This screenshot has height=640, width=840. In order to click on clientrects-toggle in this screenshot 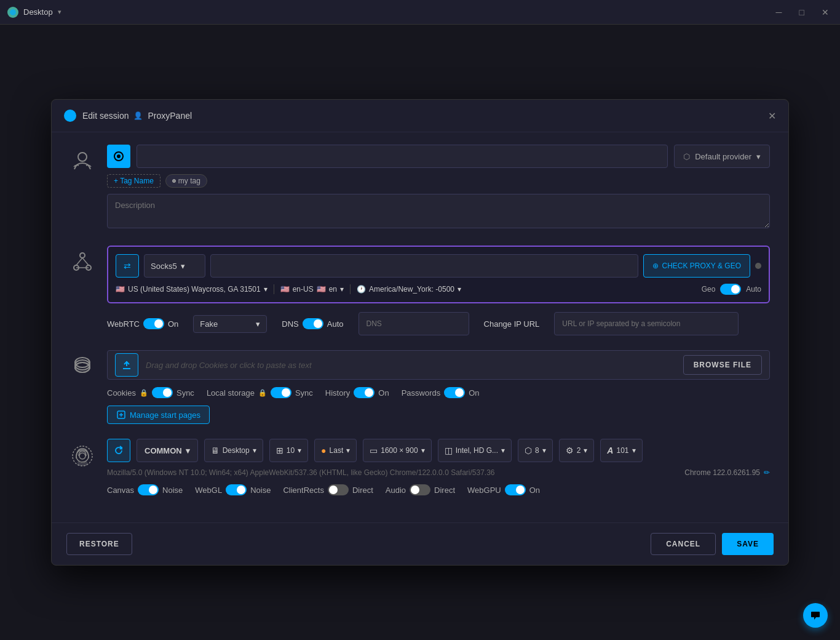, I will do `click(338, 490)`.